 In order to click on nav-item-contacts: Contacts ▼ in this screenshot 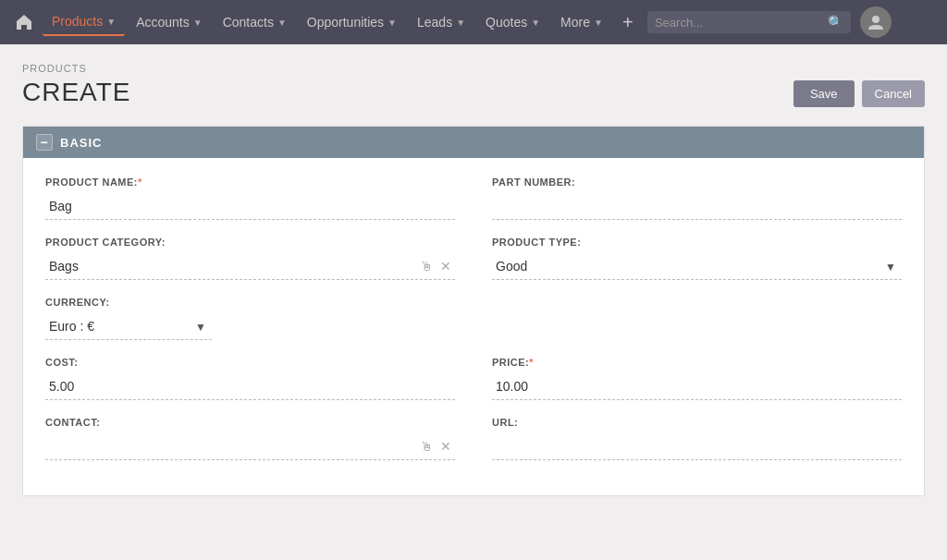, I will do `click(255, 22)`.